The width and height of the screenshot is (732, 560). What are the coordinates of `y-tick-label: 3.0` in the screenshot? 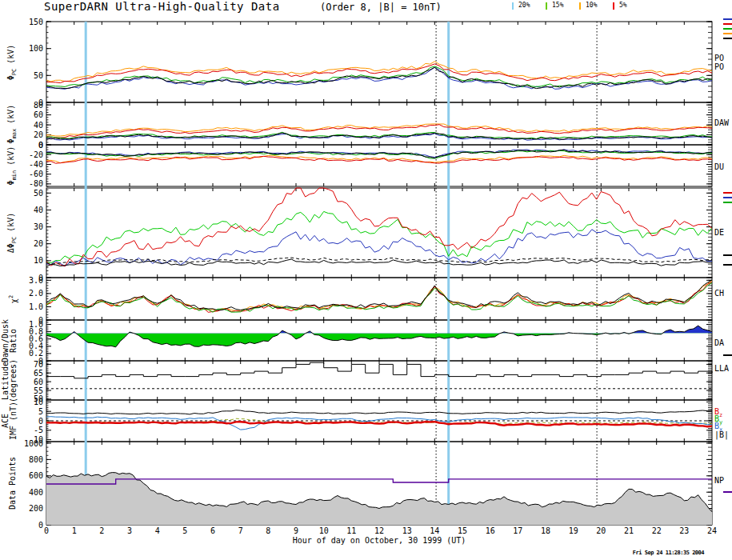 It's located at (22, 280).